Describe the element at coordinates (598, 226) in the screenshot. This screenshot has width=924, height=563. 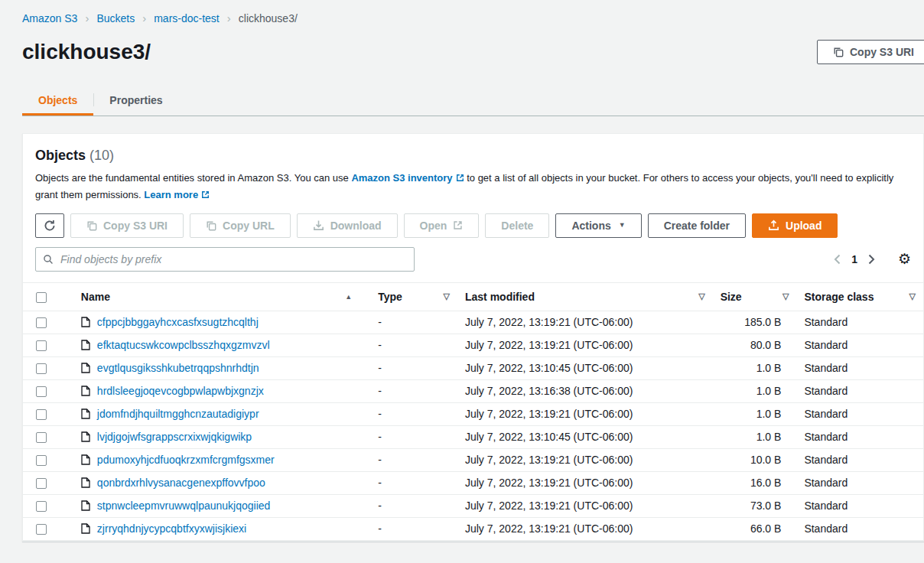
I see `actions-dropdown-button: Actions ▼` at that location.